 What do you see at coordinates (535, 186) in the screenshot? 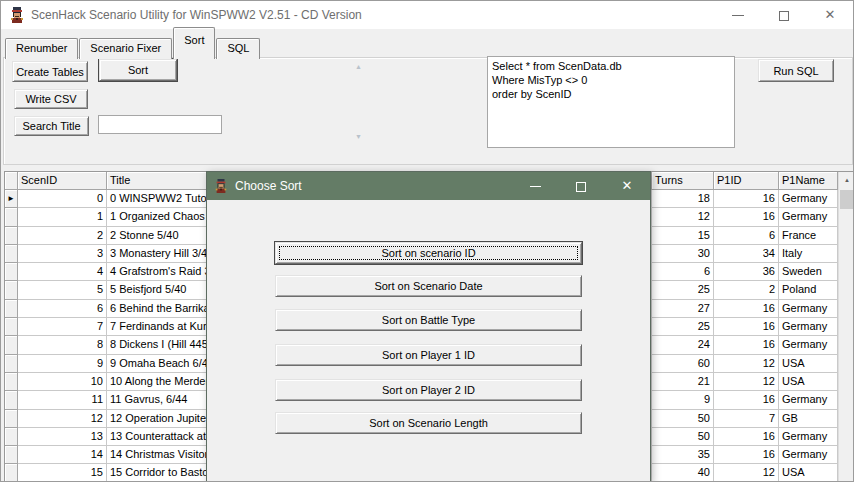
I see `dialog-minimize-button` at bounding box center [535, 186].